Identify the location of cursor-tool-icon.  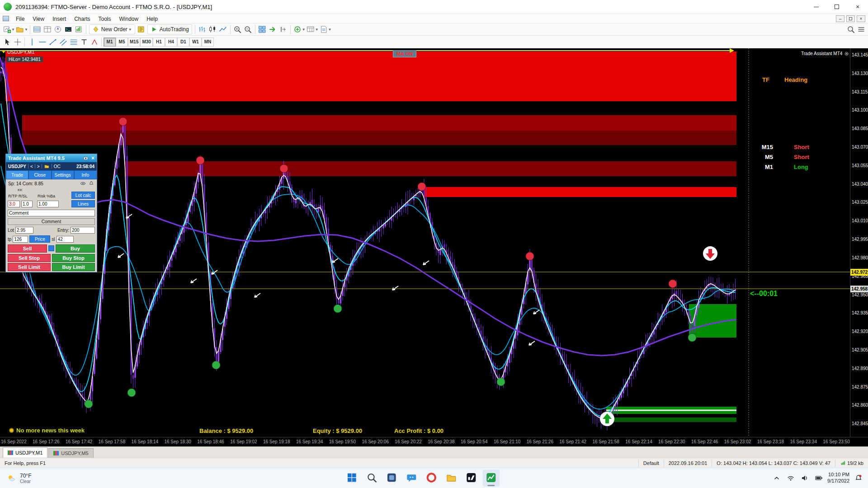
(7, 42).